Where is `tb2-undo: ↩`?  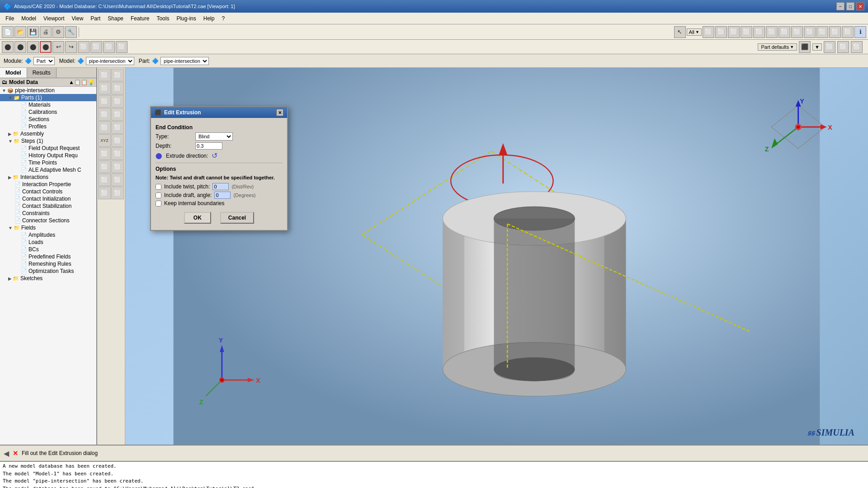 tb2-undo: ↩ is located at coordinates (58, 47).